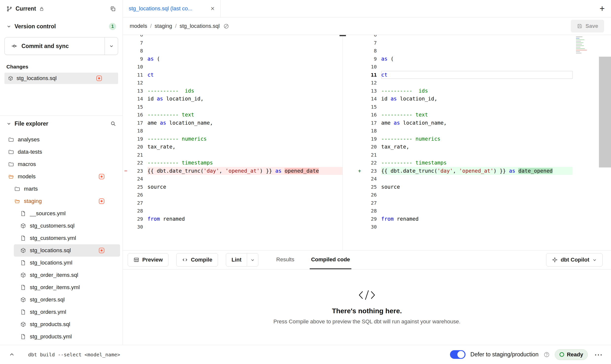  I want to click on commit-options-button, so click(111, 46).